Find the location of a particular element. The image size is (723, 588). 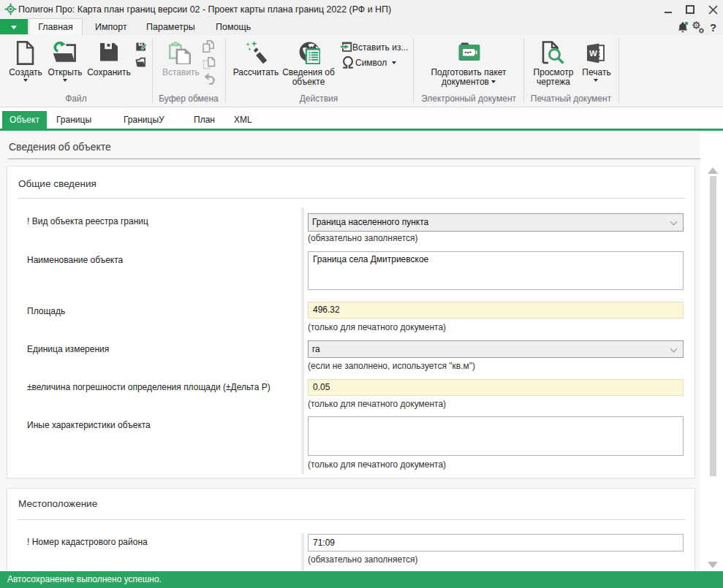

preview-drawing-icon is located at coordinates (554, 53).